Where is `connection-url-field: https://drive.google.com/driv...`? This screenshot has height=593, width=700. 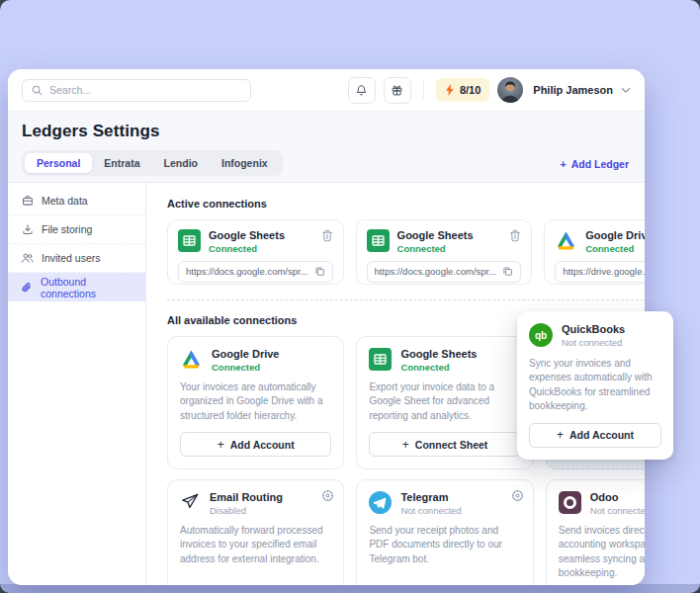 connection-url-field: https://drive.google.com/driv... is located at coordinates (599, 272).